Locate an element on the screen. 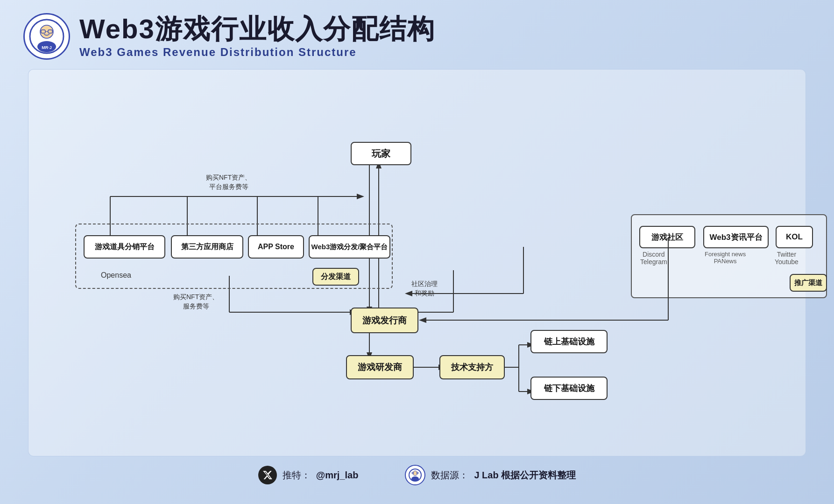  header-text: Web3游戏行业收入分配结构 Web3 Games Revenue Distri… is located at coordinates (257, 36).